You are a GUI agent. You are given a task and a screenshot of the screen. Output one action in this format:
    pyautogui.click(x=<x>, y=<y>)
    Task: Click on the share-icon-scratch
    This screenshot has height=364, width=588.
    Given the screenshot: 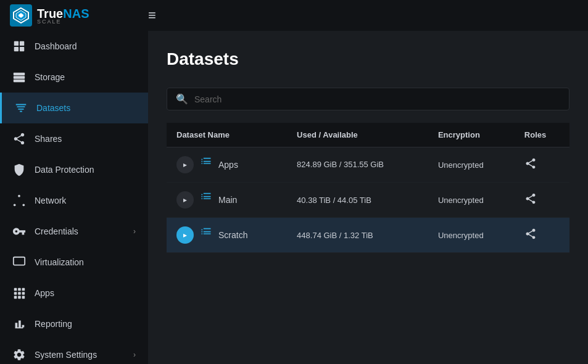 What is the action you would take?
    pyautogui.click(x=531, y=236)
    